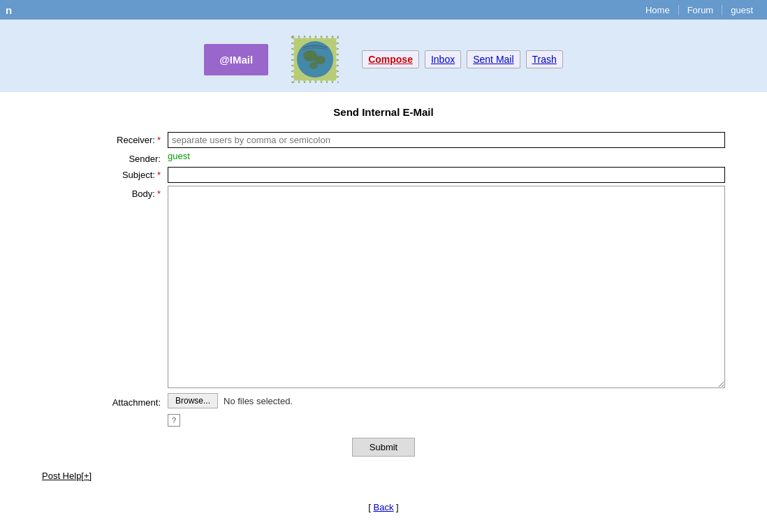 The width and height of the screenshot is (767, 532). What do you see at coordinates (493, 59) in the screenshot?
I see `sentmail-link: Sent Mail` at bounding box center [493, 59].